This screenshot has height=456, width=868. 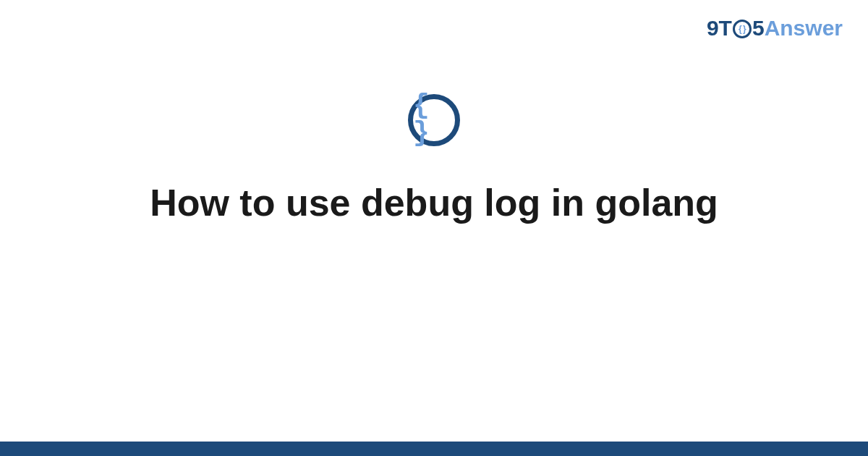 I want to click on page-title: How to use debug log in golang, so click(x=434, y=203).